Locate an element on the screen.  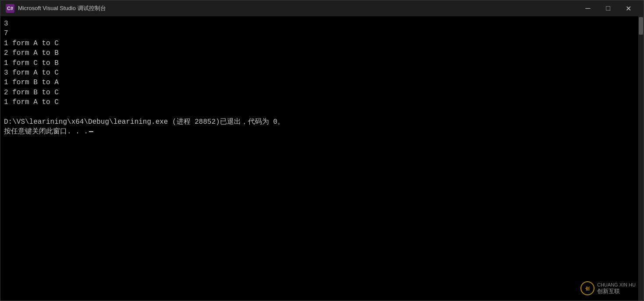
console-line: 3 form A to C is located at coordinates (322, 73).